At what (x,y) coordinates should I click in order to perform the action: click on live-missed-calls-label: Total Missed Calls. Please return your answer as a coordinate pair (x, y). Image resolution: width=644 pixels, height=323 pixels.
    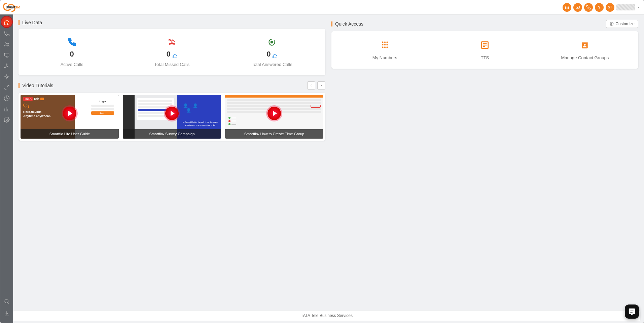
    Looking at the image, I should click on (172, 65).